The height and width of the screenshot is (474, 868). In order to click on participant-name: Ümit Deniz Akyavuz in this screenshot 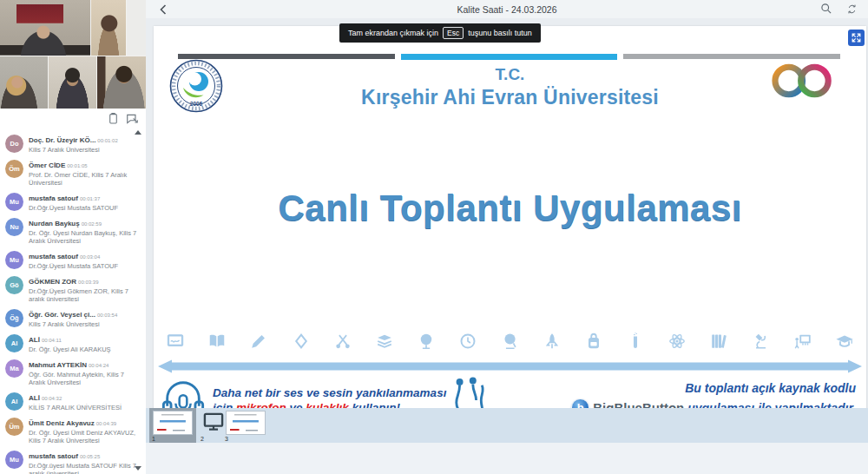, I will do `click(62, 424)`.